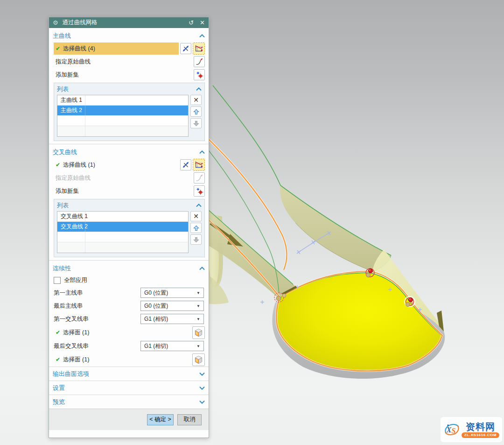 The image size is (504, 445). Describe the element at coordinates (123, 232) in the screenshot. I see `cross-curve-list: 交叉曲线 1 交叉曲线 2` at that location.